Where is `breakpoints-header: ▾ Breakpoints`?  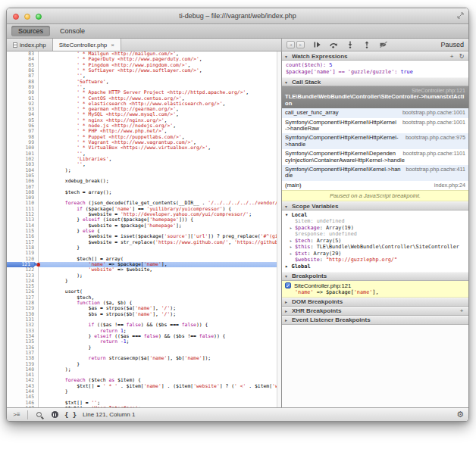 breakpoints-header: ▾ Breakpoints is located at coordinates (375, 276).